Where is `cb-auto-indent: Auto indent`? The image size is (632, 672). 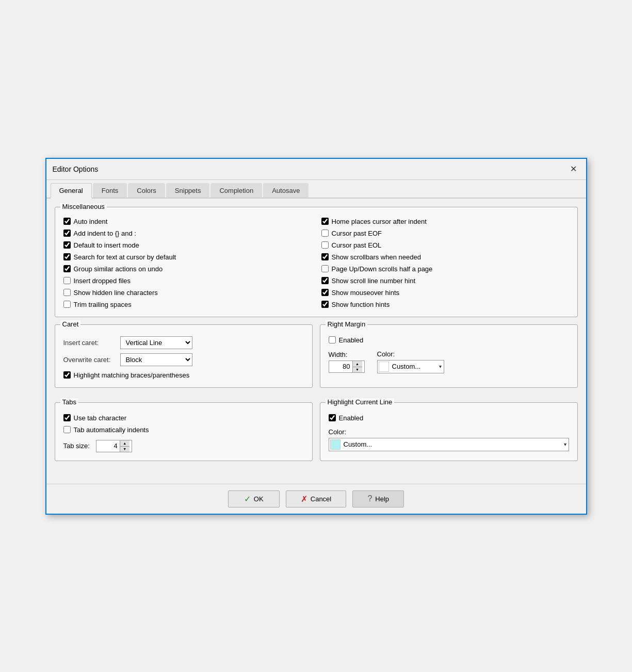 cb-auto-indent: Auto indent is located at coordinates (187, 222).